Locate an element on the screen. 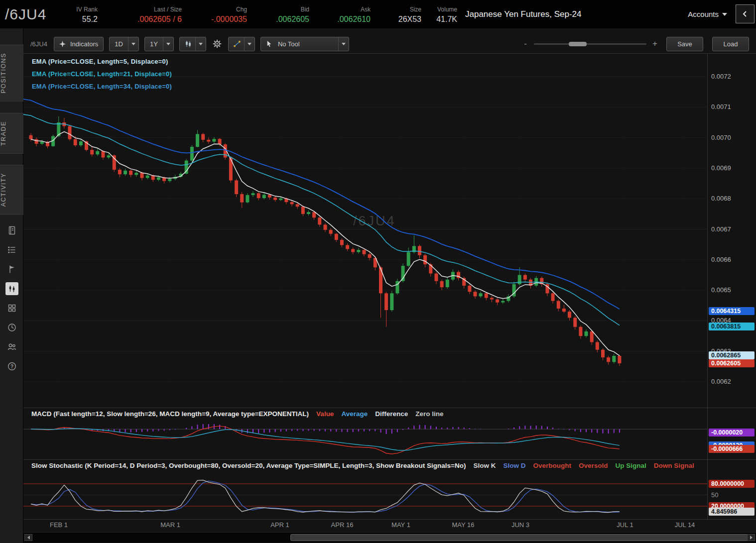 The image size is (756, 543). macd-title-row: MACD (Fast length=12, Slow length=26, MA… is located at coordinates (368, 414).